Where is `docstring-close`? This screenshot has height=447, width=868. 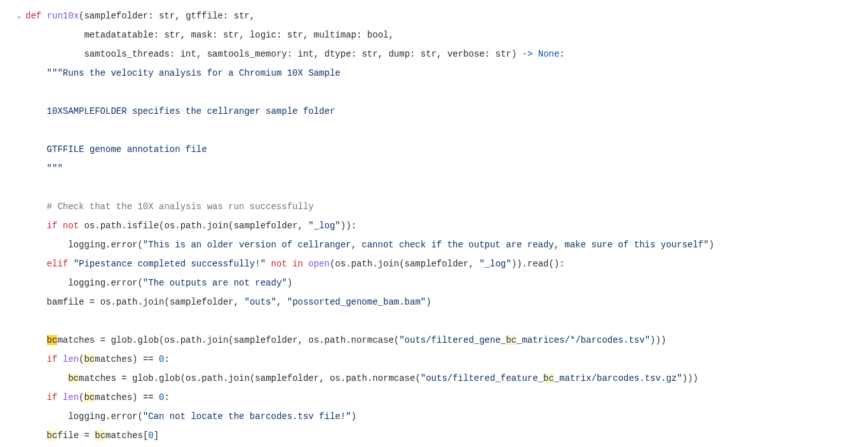 docstring-close is located at coordinates (36, 168).